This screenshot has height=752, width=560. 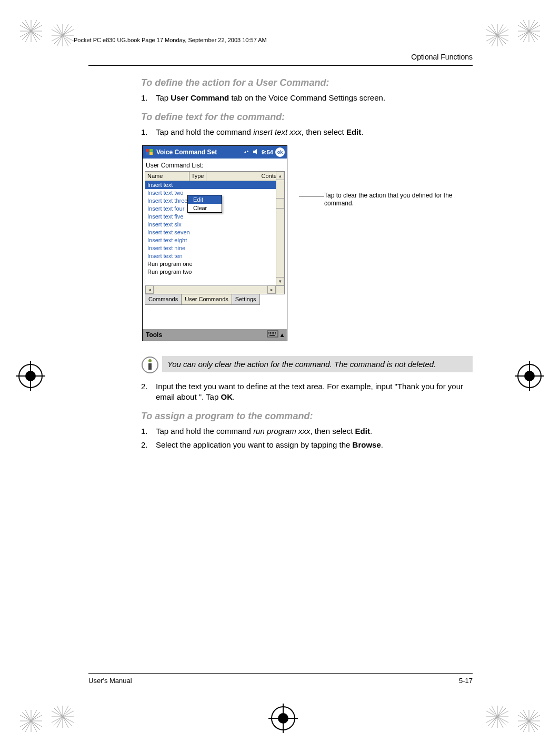 What do you see at coordinates (215, 243) in the screenshot?
I see `embedded-screenshot: Voice Command Set 9:54 ok User Command L…` at bounding box center [215, 243].